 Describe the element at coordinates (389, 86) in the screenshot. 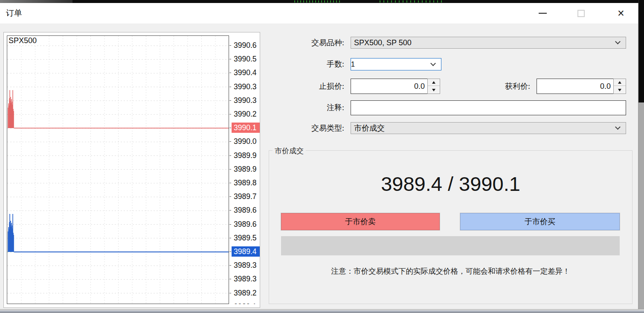

I see `stop-loss-input` at that location.